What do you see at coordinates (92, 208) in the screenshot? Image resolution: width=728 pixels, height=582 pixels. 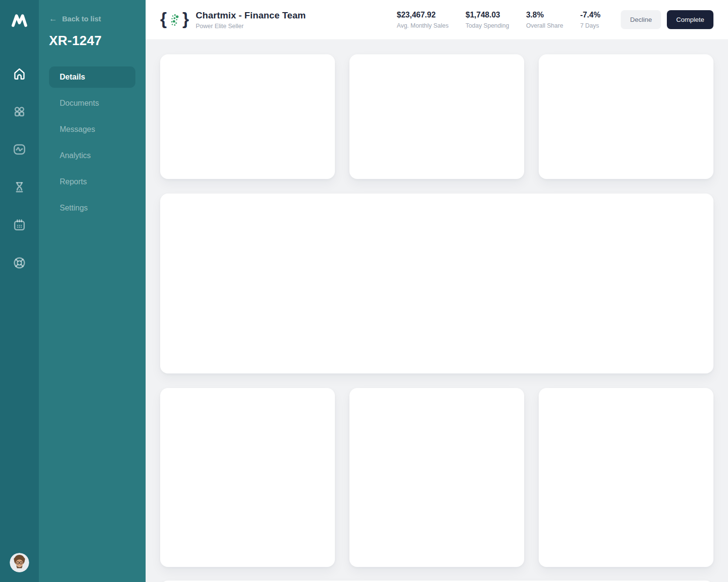 I see `sidebar-item-settings: Settings` at bounding box center [92, 208].